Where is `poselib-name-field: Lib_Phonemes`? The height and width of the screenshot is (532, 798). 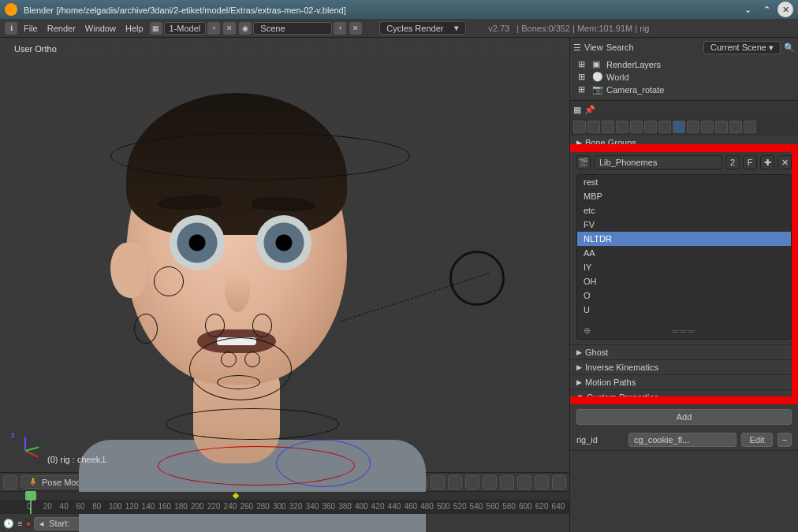
poselib-name-field: Lib_Phonemes is located at coordinates (658, 162).